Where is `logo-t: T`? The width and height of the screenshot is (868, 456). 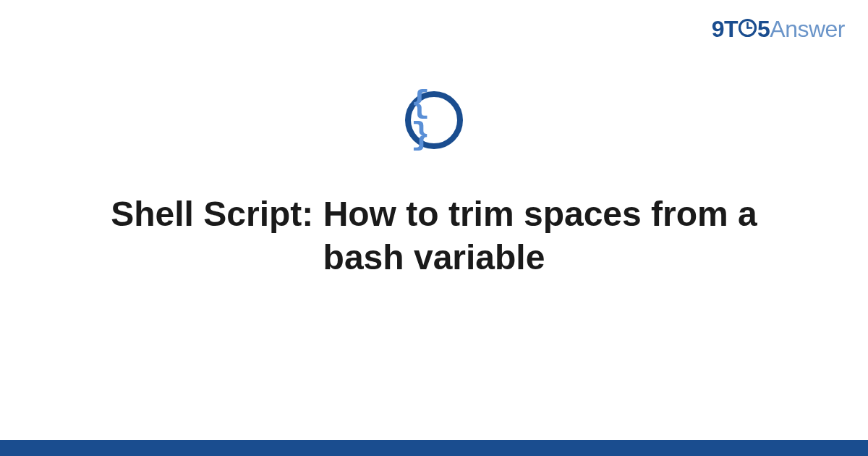 logo-t: T is located at coordinates (731, 29).